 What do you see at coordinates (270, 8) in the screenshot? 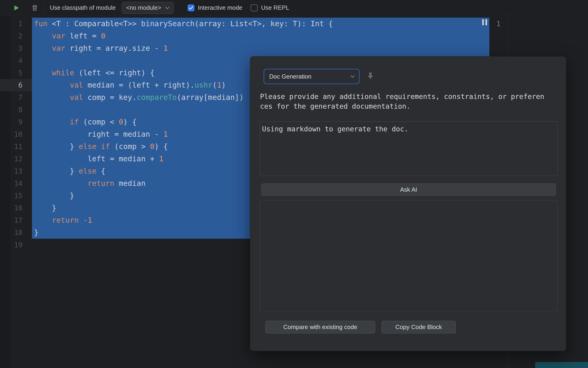
I see `use-repl-toggle: Use REPL` at bounding box center [270, 8].